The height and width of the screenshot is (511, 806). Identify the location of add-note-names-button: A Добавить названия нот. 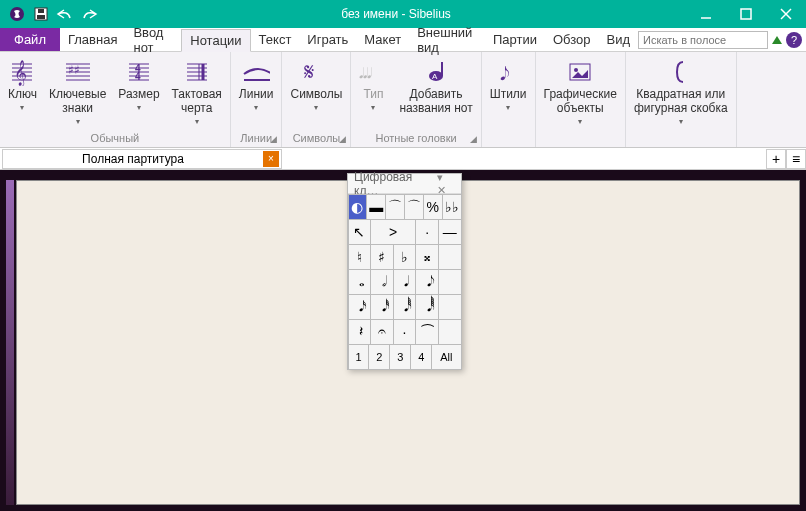
(436, 87).